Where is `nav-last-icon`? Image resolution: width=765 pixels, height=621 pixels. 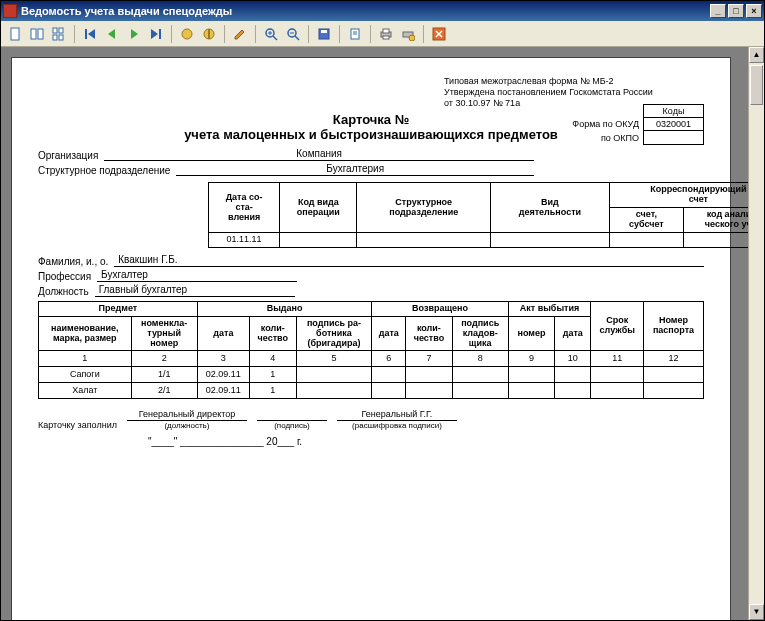 nav-last-icon is located at coordinates (156, 34).